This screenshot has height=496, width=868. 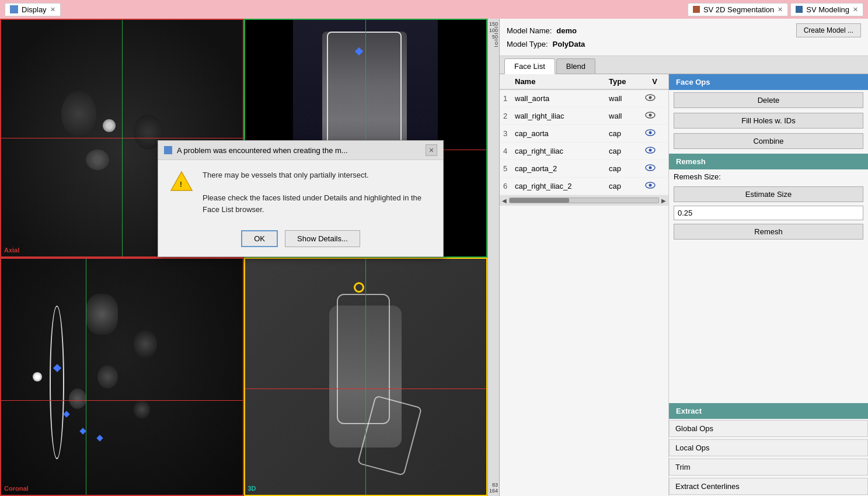 I want to click on table-row: 1 wall_aorta wall, so click(x=584, y=98).